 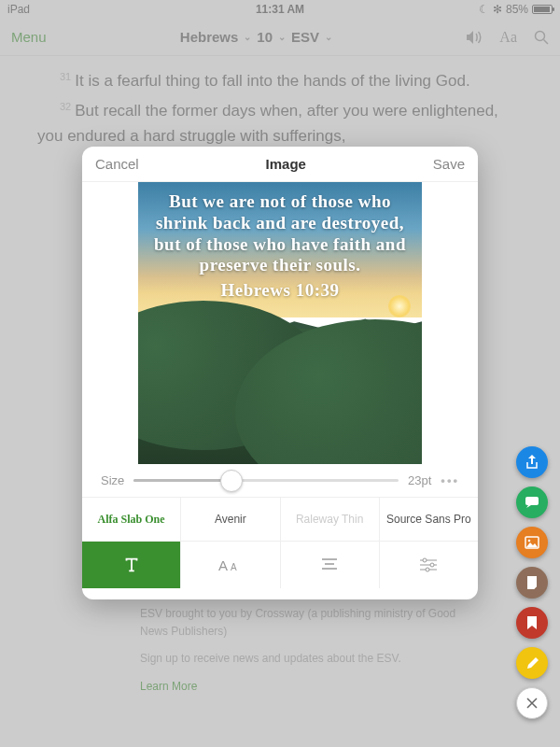 I want to click on action-buttons, so click(x=532, y=583).